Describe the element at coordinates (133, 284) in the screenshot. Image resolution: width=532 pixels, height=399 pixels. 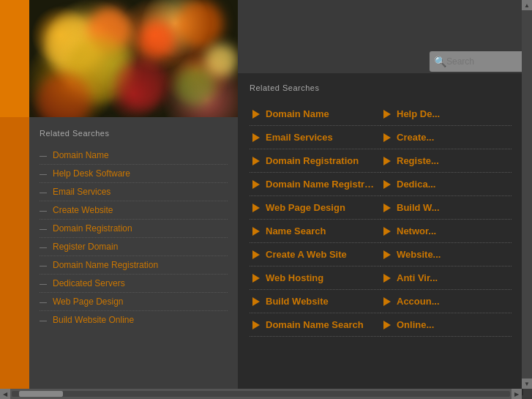
I see `sidebar-item-dedicated-servers: — Dedicated Servers` at that location.